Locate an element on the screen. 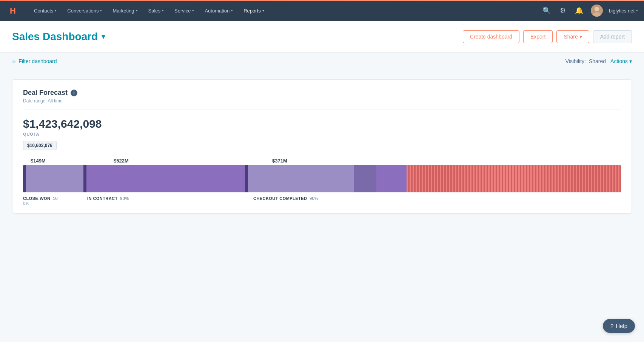 Image resolution: width=644 pixels, height=342 pixels. seg-close-won-main is located at coordinates (55, 179).